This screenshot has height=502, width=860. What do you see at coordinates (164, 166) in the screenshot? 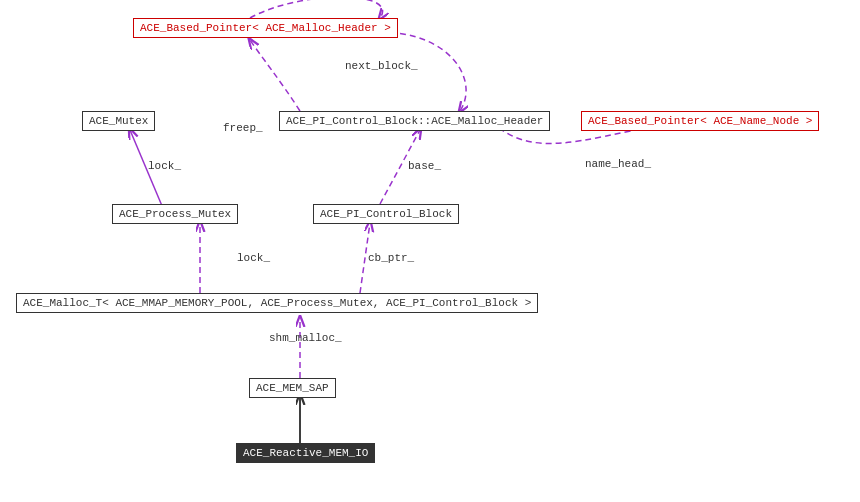
I see `label-lock-1: lock_` at bounding box center [164, 166].